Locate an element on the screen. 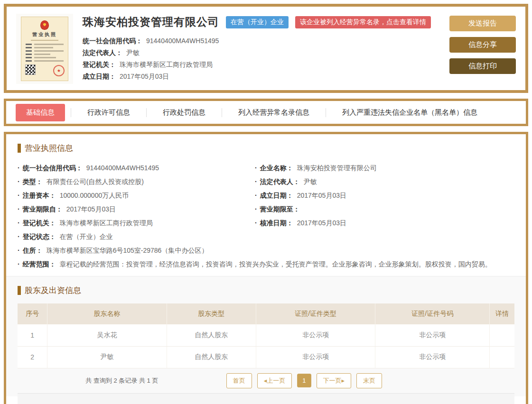 Image resolution: width=532 pixels, height=404 pixels. field-establish-date: 成立日期：2017年05月03日 is located at coordinates (384, 195).